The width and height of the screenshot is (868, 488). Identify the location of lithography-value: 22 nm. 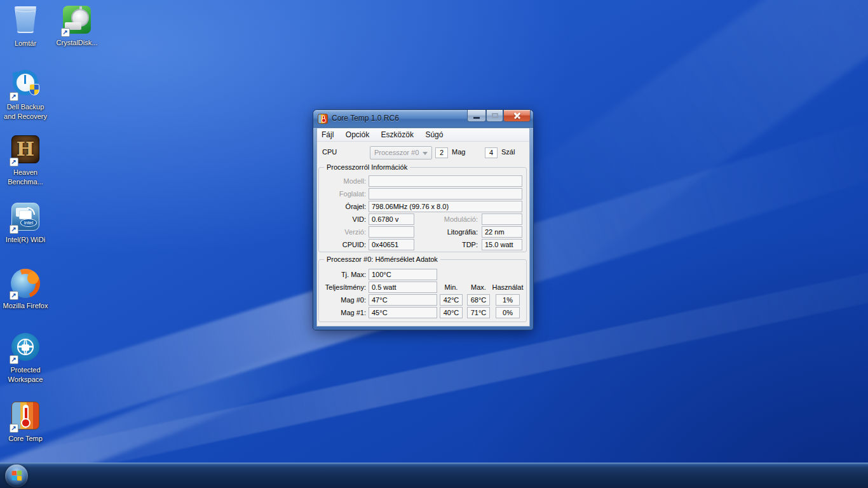
(502, 232).